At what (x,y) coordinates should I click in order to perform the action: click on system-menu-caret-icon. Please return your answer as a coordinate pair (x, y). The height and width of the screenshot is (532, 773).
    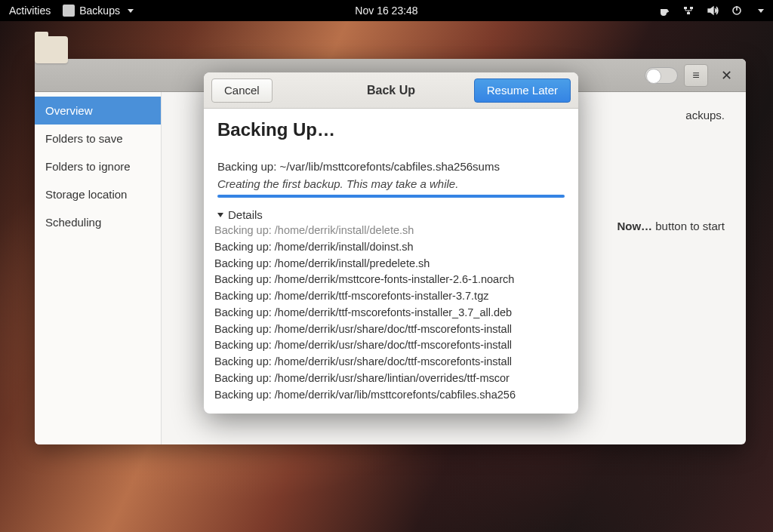
    Looking at the image, I should click on (761, 11).